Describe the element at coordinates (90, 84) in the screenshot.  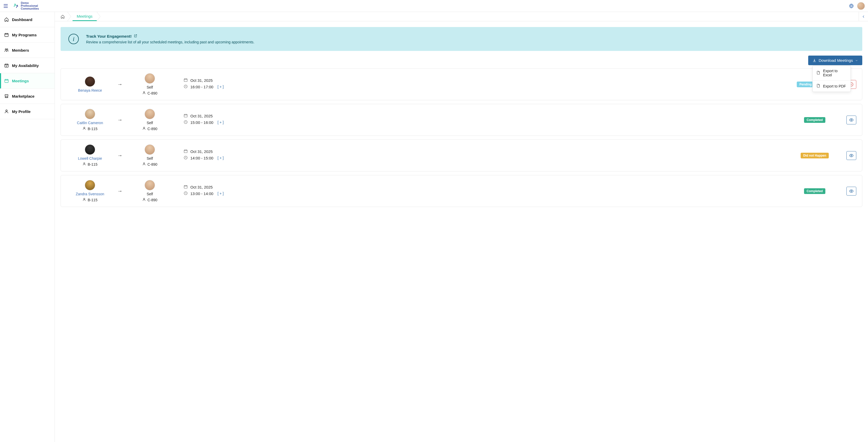
I see `meeting-from: Benaya Reece` at that location.